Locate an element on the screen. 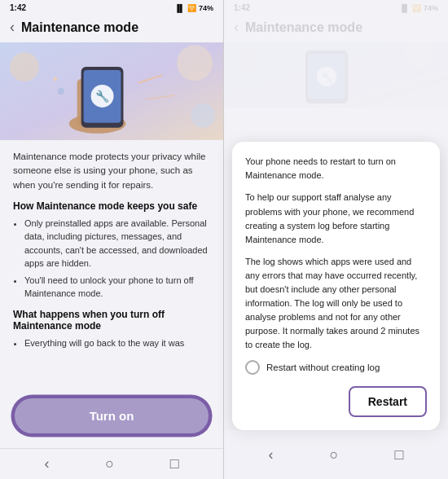 The width and height of the screenshot is (448, 479). page-title-left: Maintenance mode is located at coordinates (80, 28).